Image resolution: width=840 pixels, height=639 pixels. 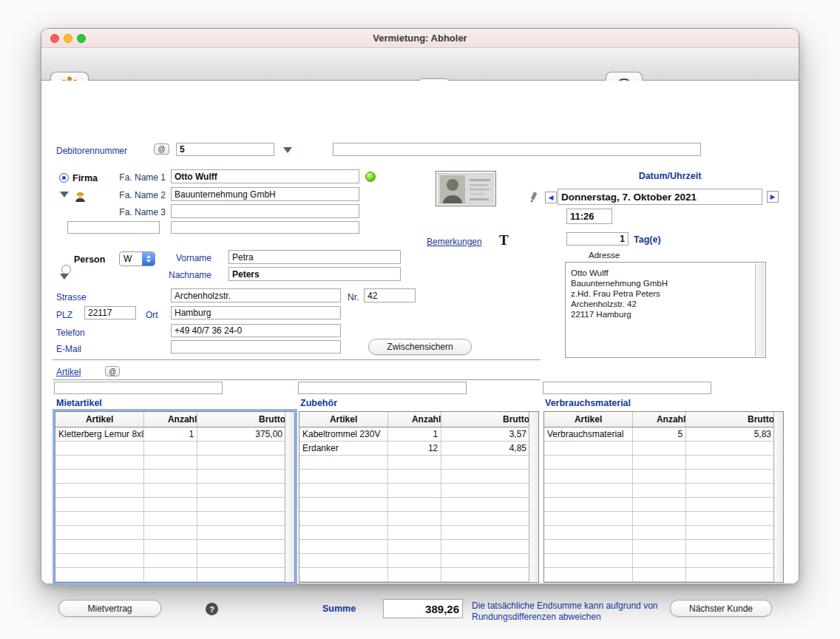 What do you see at coordinates (731, 433) in the screenshot?
I see `table-cell: 5,83` at bounding box center [731, 433].